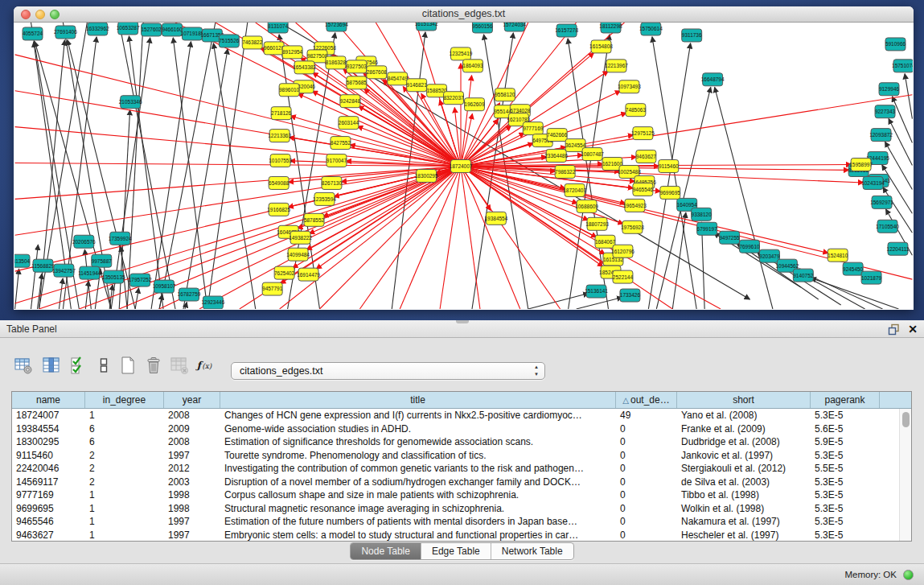 Image resolution: width=924 pixels, height=585 pixels. Describe the element at coordinates (332, 183) in the screenshot. I see `graph-node: 8267130` at that location.